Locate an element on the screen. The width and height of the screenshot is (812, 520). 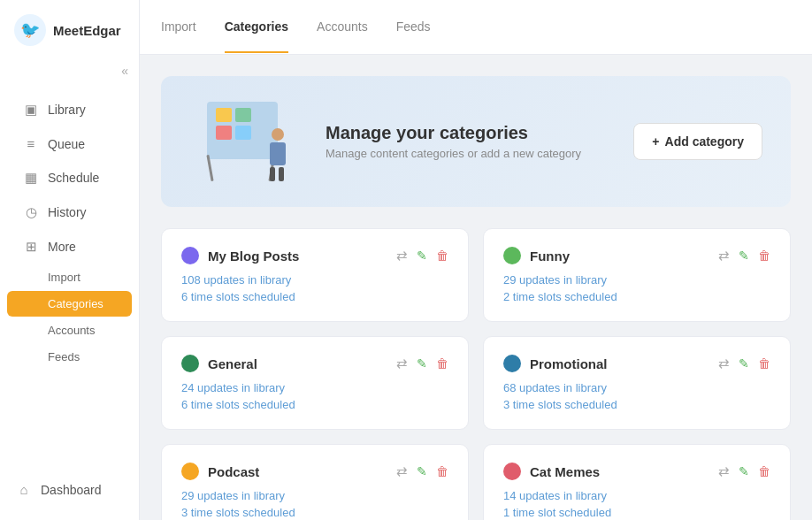
category-name: General is located at coordinates (233, 364).